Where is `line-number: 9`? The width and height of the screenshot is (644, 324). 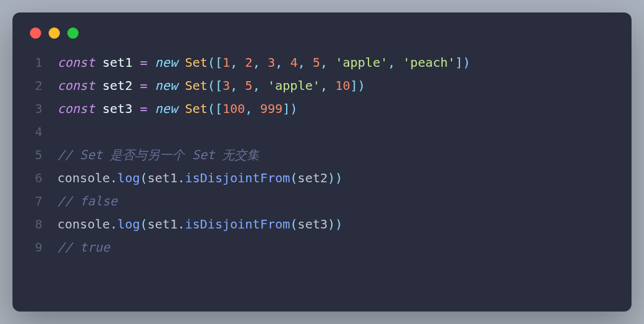 line-number: 9 is located at coordinates (44, 247).